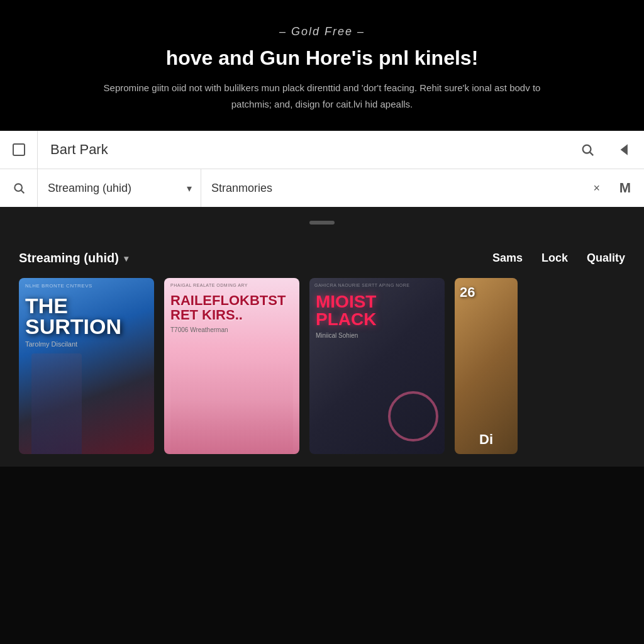 Image resolution: width=644 pixels, height=644 pixels. What do you see at coordinates (87, 366) in the screenshot?
I see `movie-card-1: NLHE BRONTE CNTREVS THESURTION Tarolmy D…` at bounding box center [87, 366].